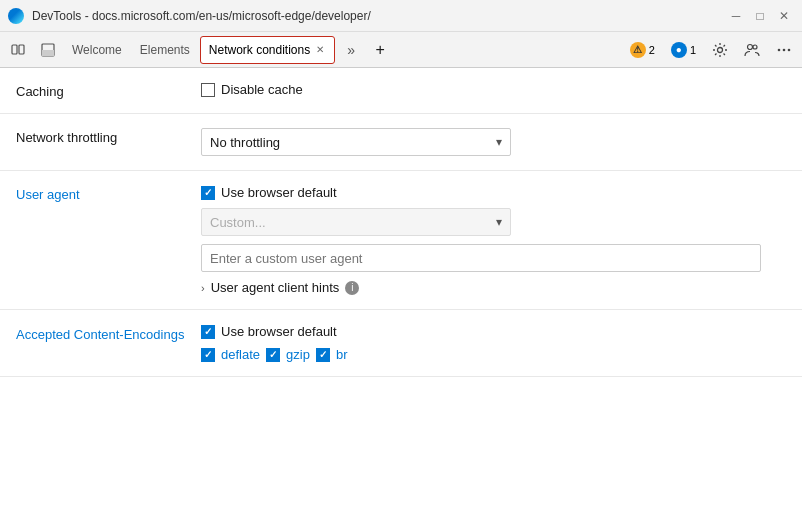  What do you see at coordinates (356, 222) in the screenshot?
I see `custom-dropdown: Custom... ▾` at bounding box center [356, 222].